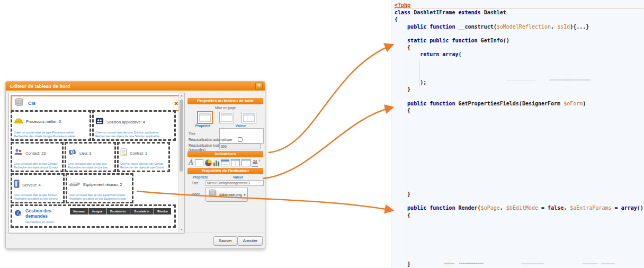  What do you see at coordinates (86, 154) in the screenshot?
I see `tile-label: Lieu: 3` at bounding box center [86, 154].